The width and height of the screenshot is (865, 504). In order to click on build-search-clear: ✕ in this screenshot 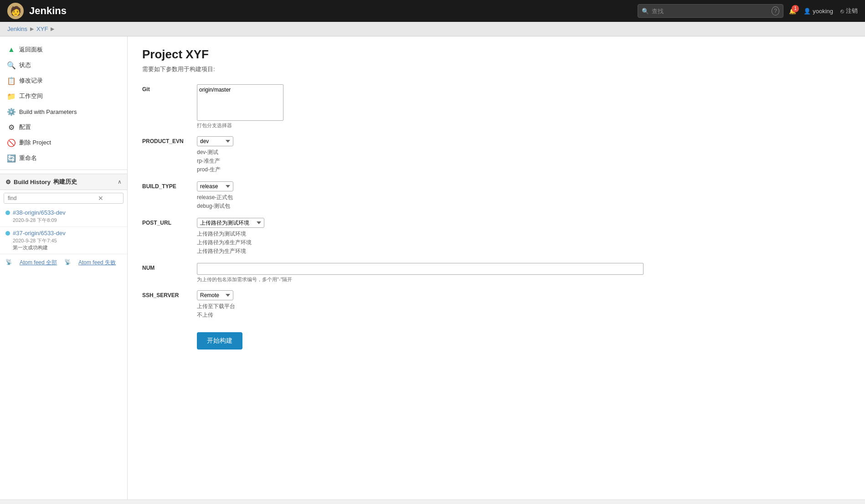, I will do `click(101, 198)`.